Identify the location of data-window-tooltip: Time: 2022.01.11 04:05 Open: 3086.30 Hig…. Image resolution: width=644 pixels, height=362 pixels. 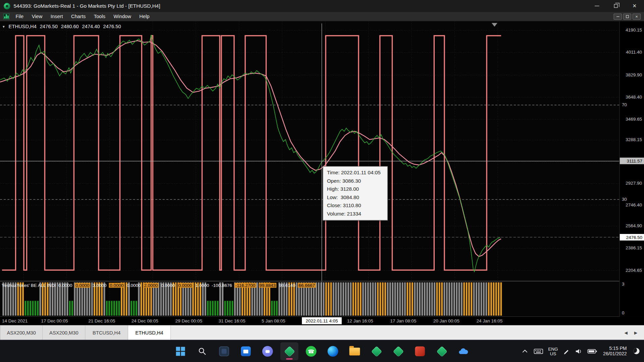
(355, 193).